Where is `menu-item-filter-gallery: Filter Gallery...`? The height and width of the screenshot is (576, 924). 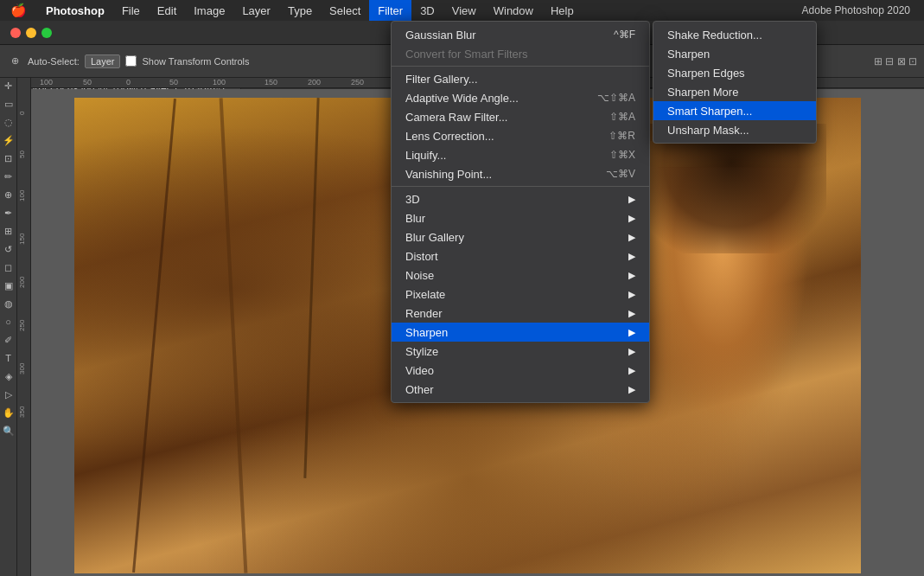
menu-item-filter-gallery: Filter Gallery... is located at coordinates (520, 79).